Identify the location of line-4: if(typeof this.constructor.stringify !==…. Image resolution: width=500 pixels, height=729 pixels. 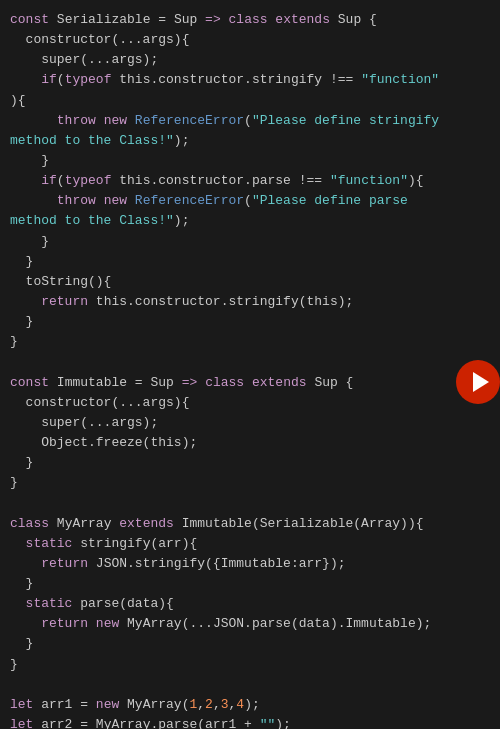
(255, 80).